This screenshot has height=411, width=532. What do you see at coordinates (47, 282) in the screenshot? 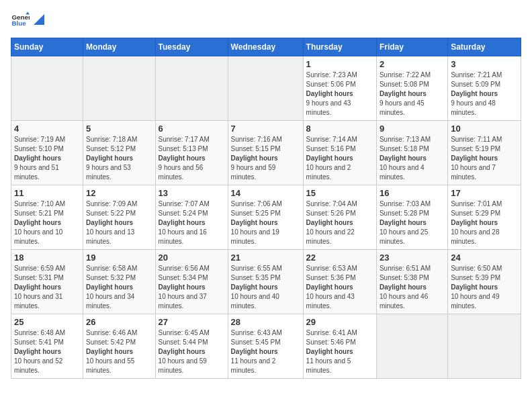
I see `calendar-cell: 18Sunrise: 6:59 AMSunset: 5:31 PMDayligh…` at bounding box center [47, 282].